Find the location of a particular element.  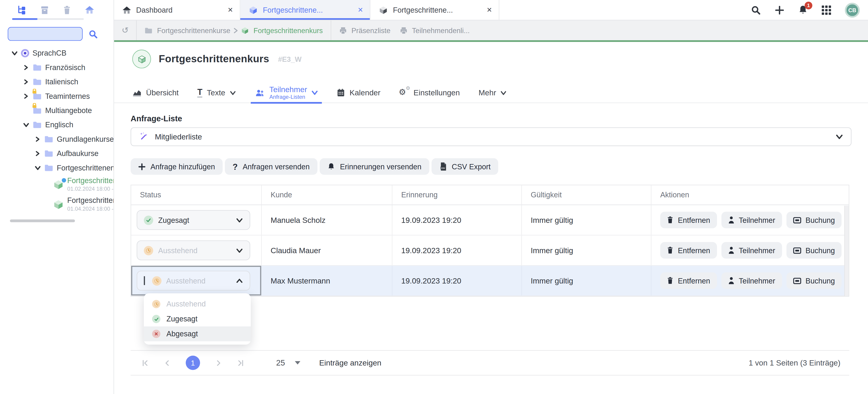

cell-erinnerung: 19.09.2023 19:20 is located at coordinates (457, 250).